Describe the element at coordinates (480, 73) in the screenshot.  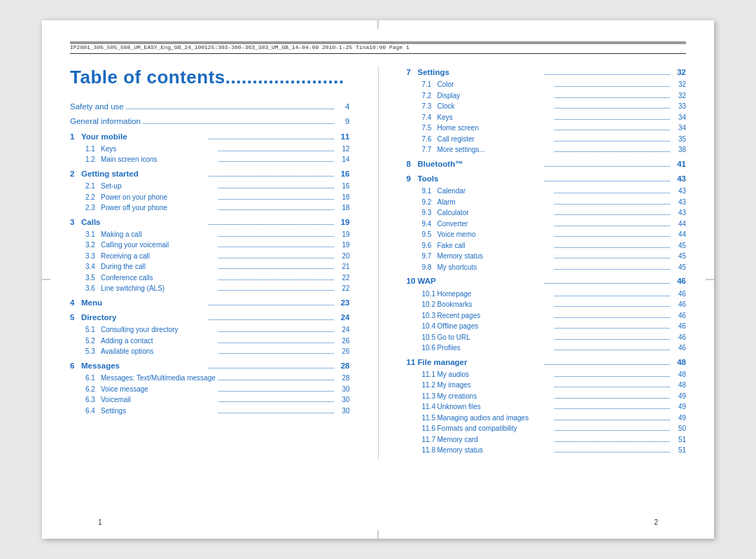
I see `toc-section-label: Settings` at that location.